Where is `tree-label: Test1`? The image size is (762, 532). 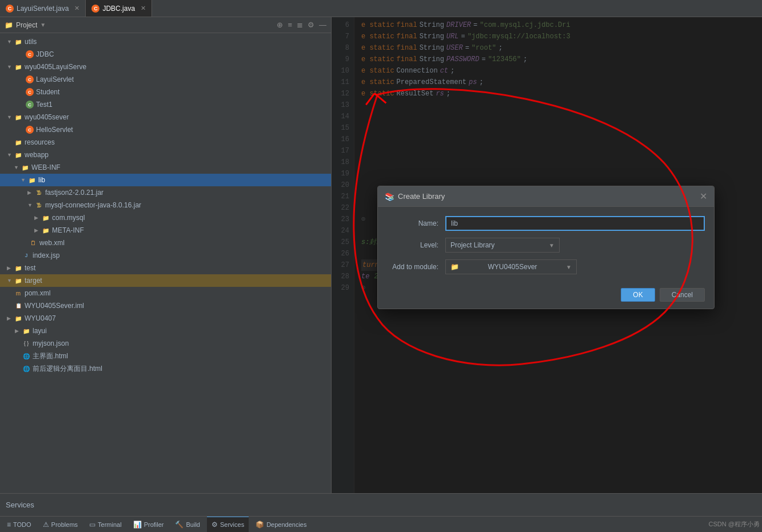
tree-label: Test1 is located at coordinates (45, 105).